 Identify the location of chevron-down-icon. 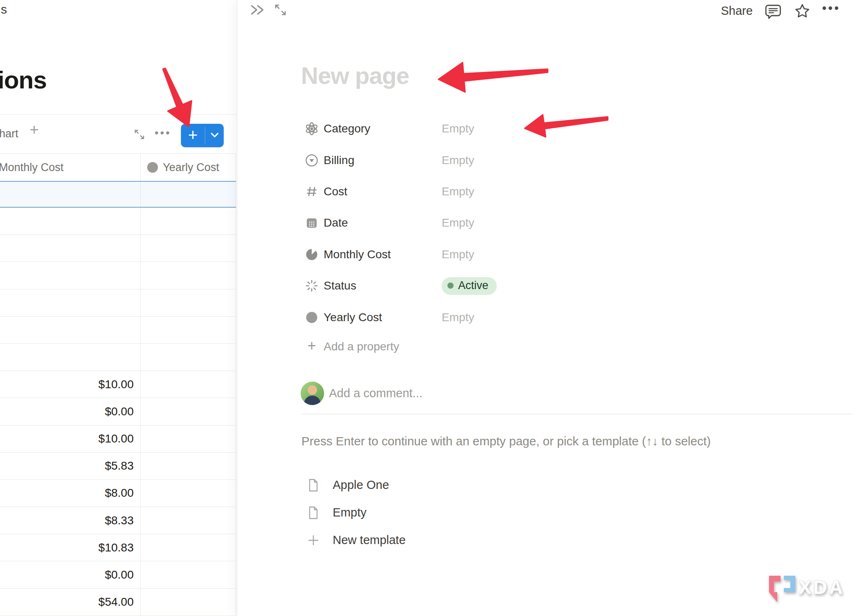
(215, 136).